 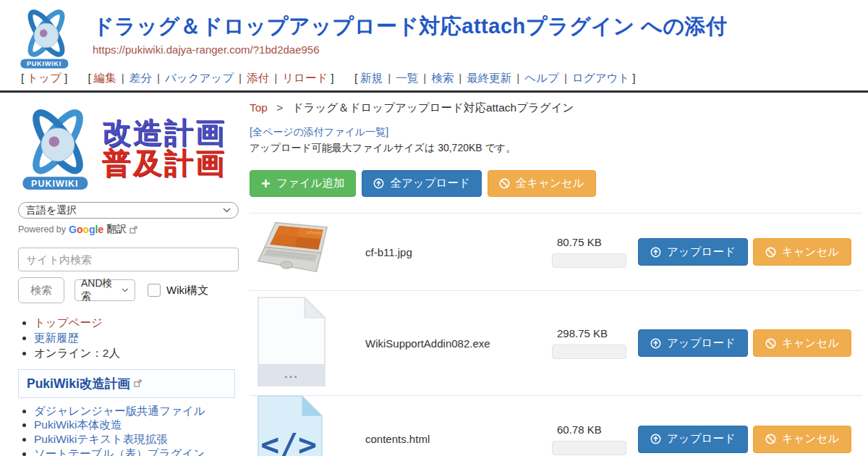 I want to click on sidebar-item-top-page: トップページ, so click(x=68, y=323).